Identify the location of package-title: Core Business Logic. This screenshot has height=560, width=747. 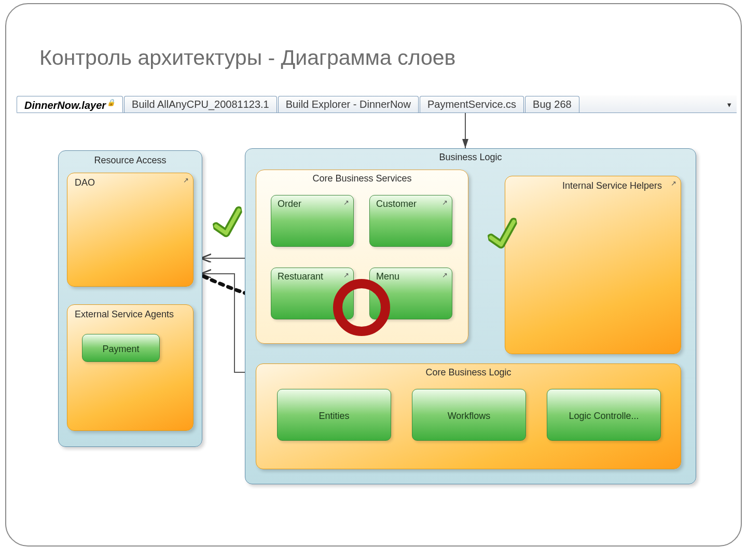
(468, 372).